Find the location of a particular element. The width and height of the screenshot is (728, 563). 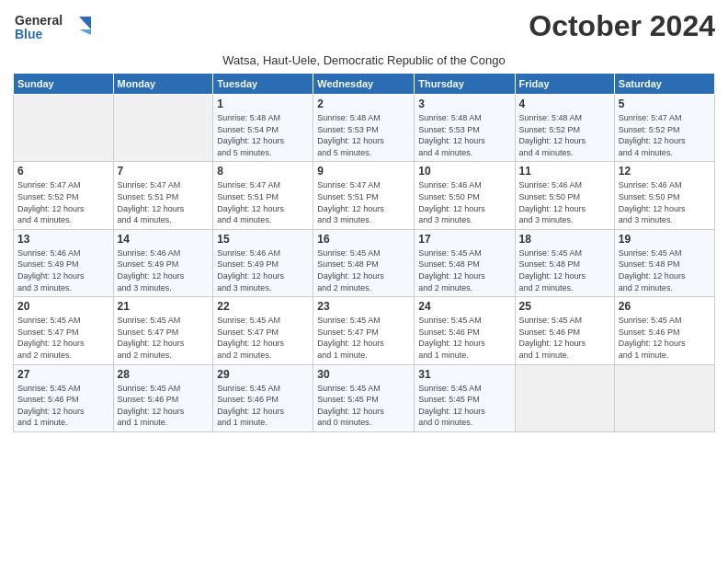

day-number: 19 is located at coordinates (665, 239).